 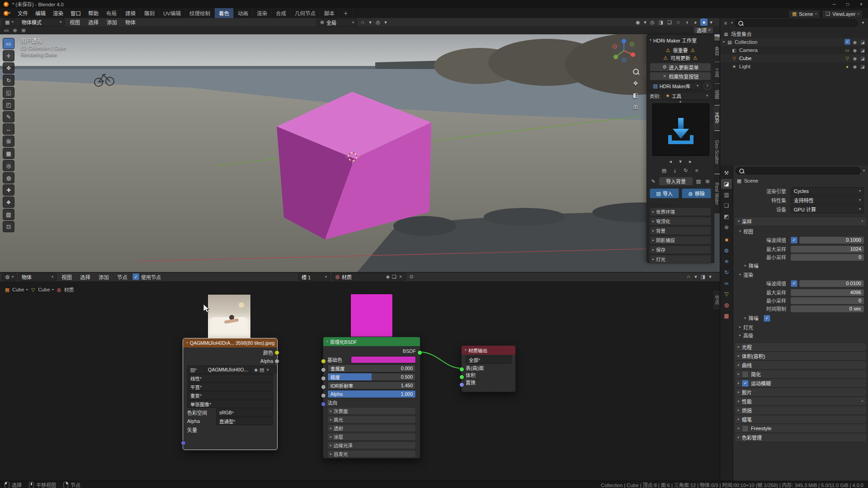 What do you see at coordinates (703, 30) in the screenshot?
I see `options-button: 选项 ▾` at bounding box center [703, 30].